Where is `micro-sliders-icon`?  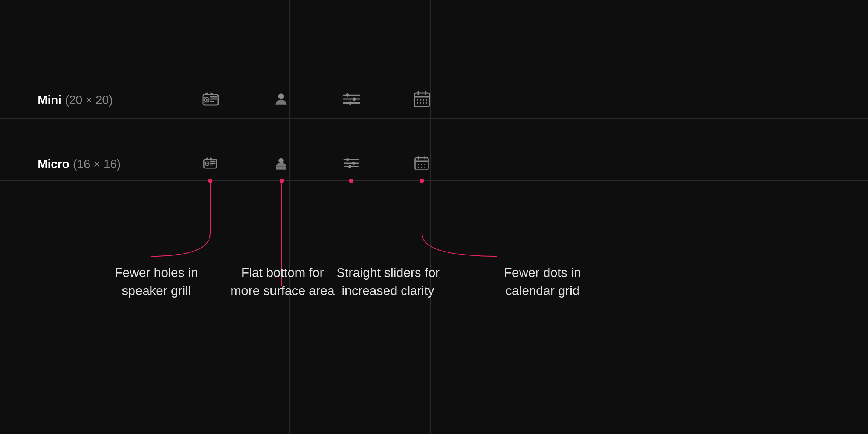
micro-sliders-icon is located at coordinates (351, 164).